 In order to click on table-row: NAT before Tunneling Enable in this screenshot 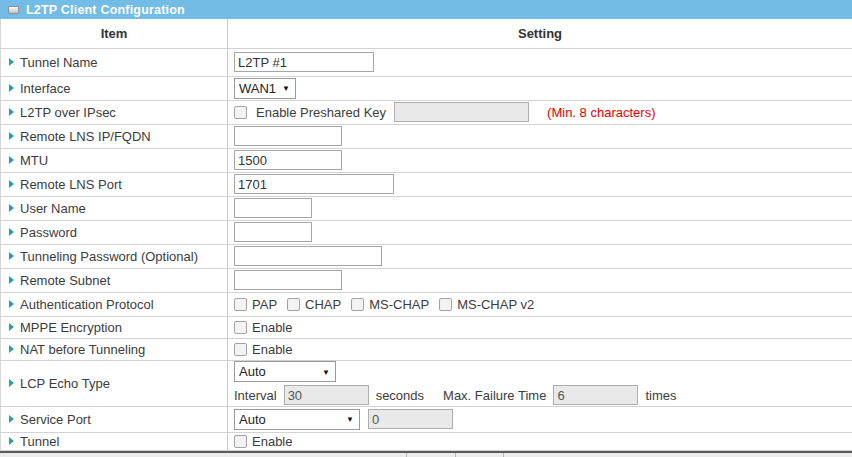, I will do `click(426, 349)`.